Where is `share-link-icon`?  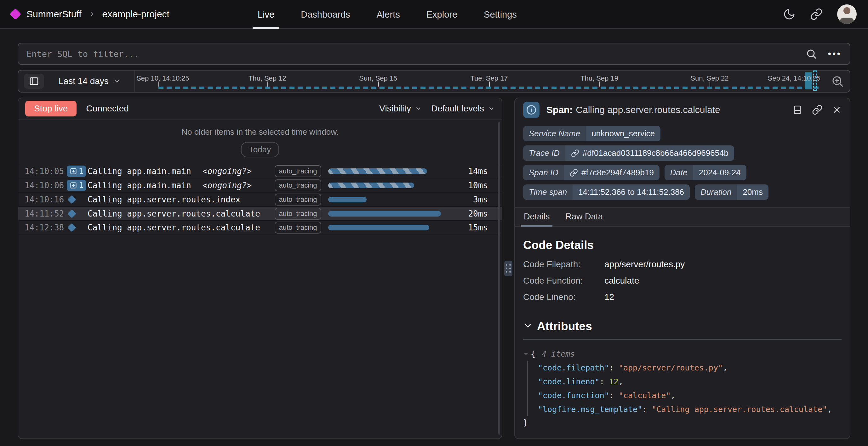 share-link-icon is located at coordinates (816, 14).